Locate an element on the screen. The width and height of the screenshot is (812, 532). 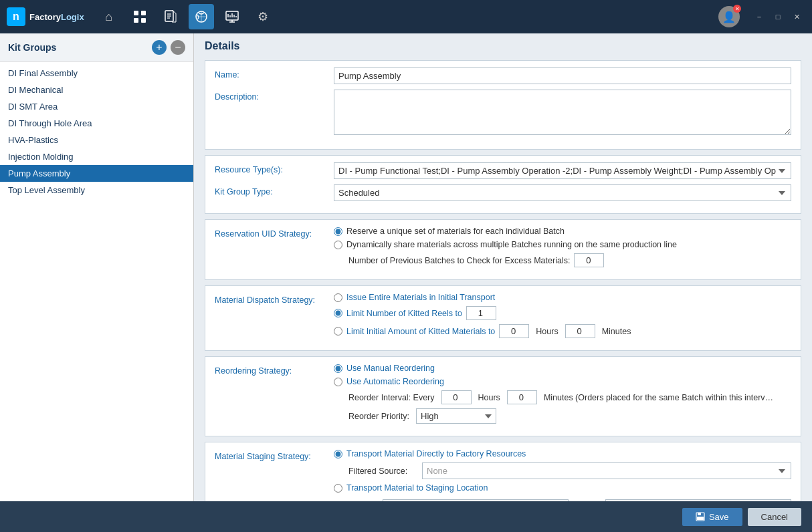
dispatch-label: Material Dispatch Strategy: is located at coordinates (272, 299).